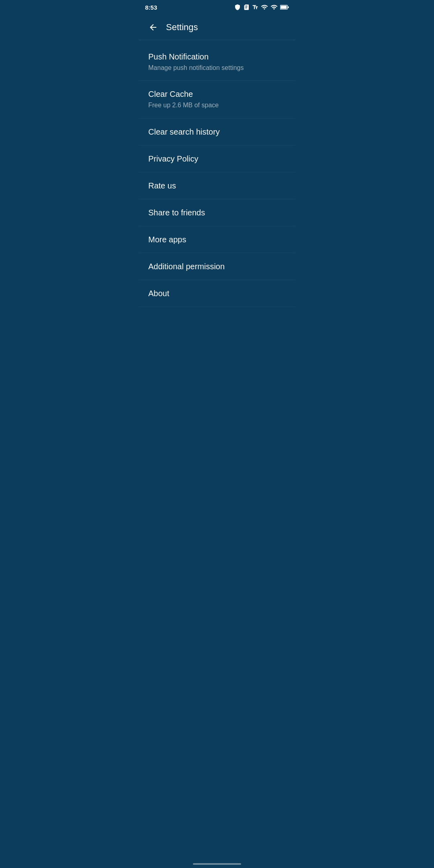  I want to click on settings-item-title-push-notification: Push Notification, so click(217, 57).